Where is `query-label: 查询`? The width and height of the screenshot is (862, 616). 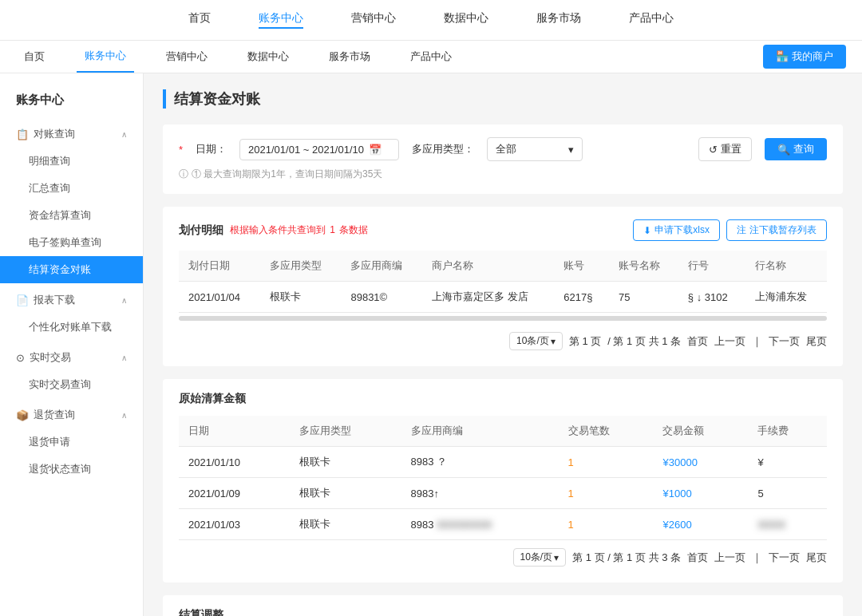
query-label: 查询 is located at coordinates (804, 149).